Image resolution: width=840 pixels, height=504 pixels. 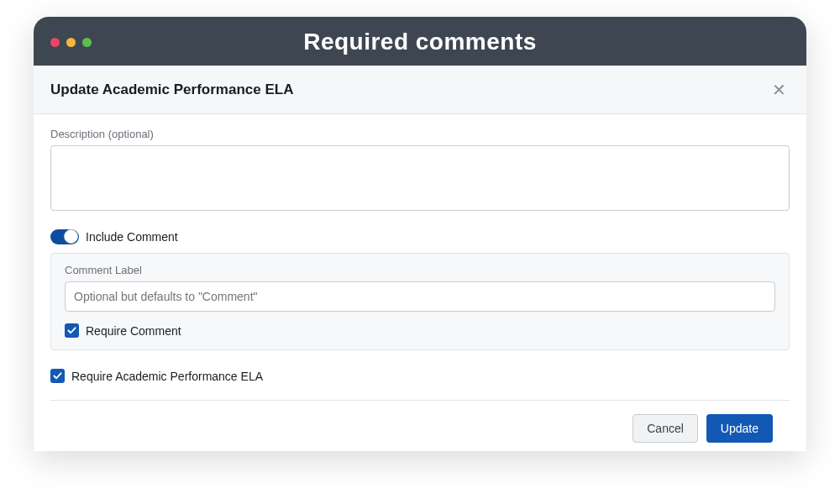 What do you see at coordinates (57, 376) in the screenshot?
I see `require-field-checkbox` at bounding box center [57, 376].